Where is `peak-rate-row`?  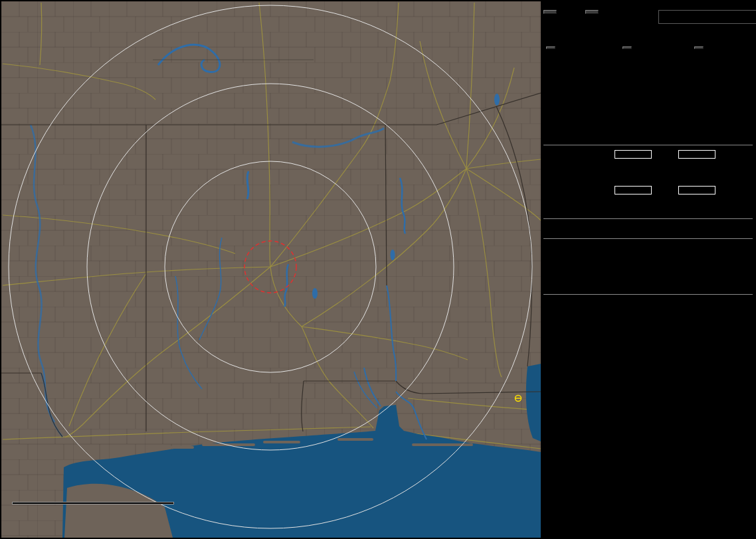 peak-rate-row is located at coordinates (648, 327).